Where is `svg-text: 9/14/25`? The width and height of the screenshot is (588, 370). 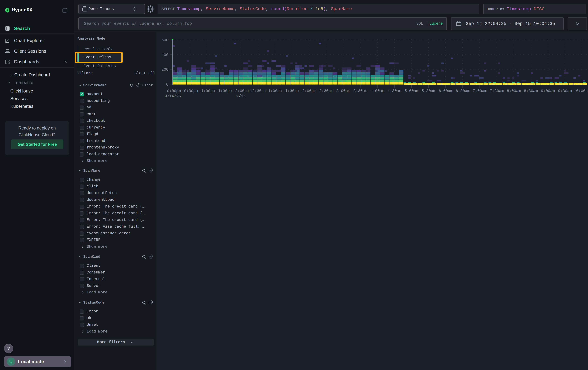 svg-text: 9/14/25 is located at coordinates (173, 96).